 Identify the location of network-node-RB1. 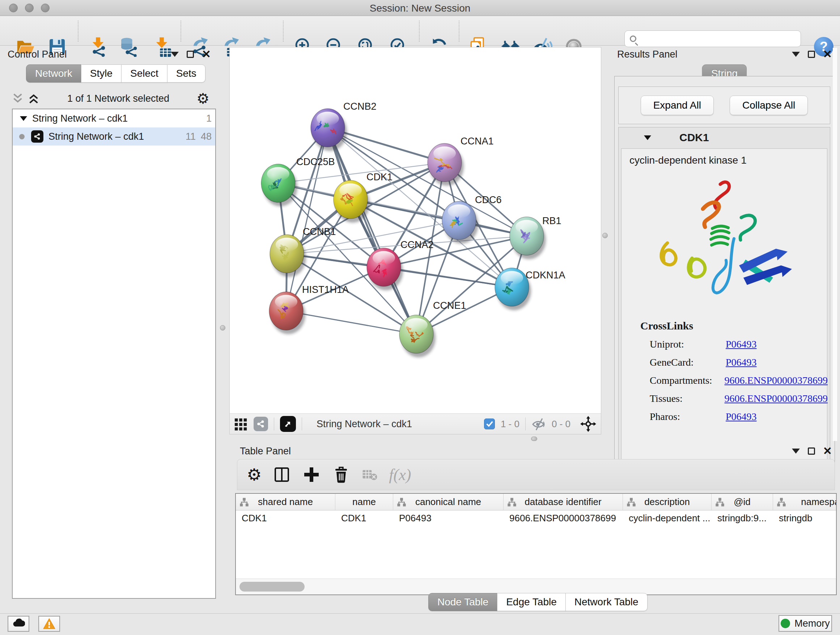
(528, 238).